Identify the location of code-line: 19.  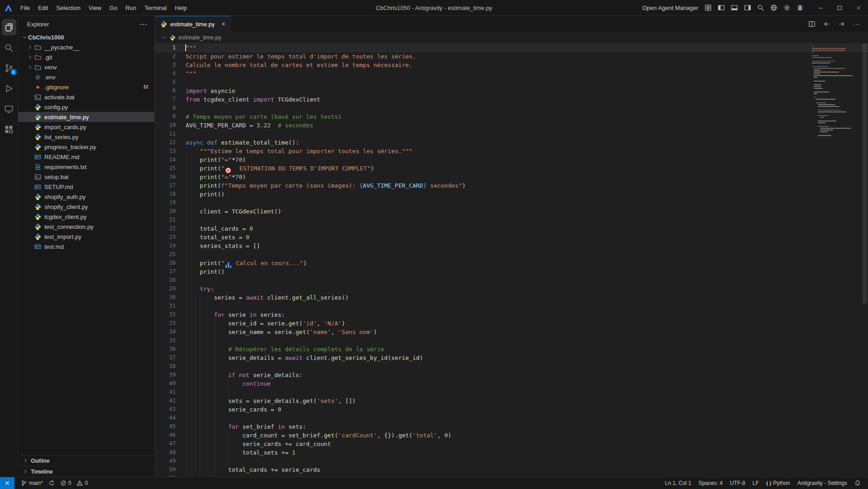
(512, 203).